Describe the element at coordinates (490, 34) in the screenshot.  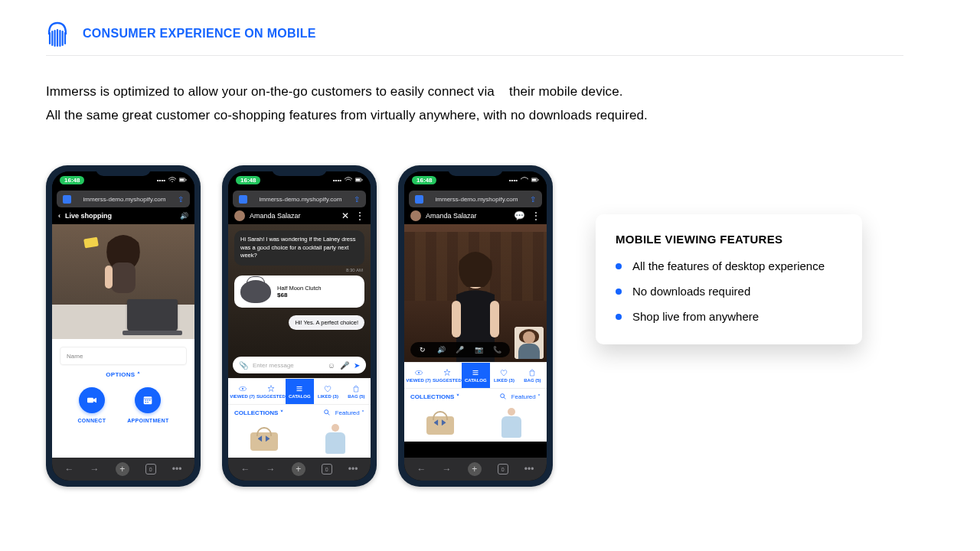
I see `brand-header: CONSUMER EXPERIENCE ON MOBILE` at that location.